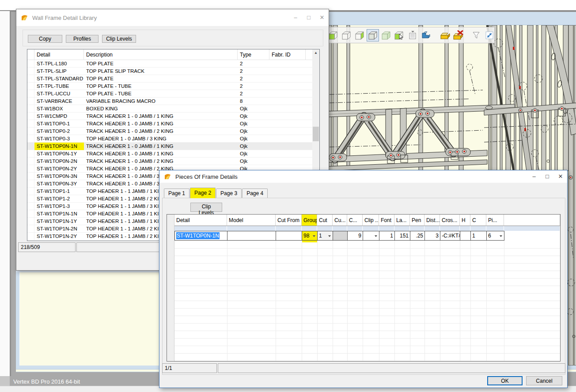  What do you see at coordinates (371, 220) in the screenshot?
I see `grid-header-clip-: Clip ...` at bounding box center [371, 220].